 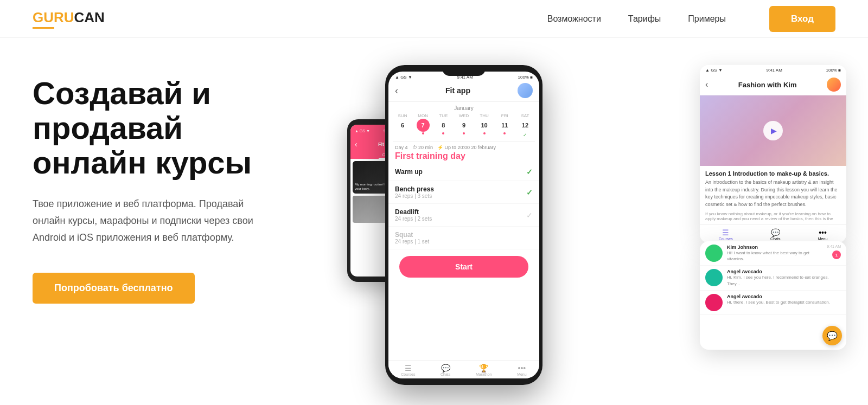 I want to click on day-thu: THU 10, so click(x=484, y=126).